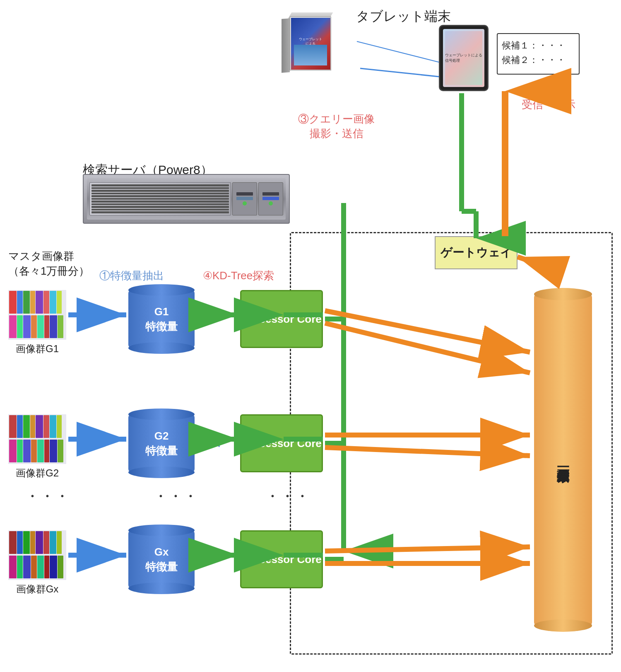 This screenshot has width=621, height=672. I want to click on db-gx-label: Gx特徴量, so click(161, 559).